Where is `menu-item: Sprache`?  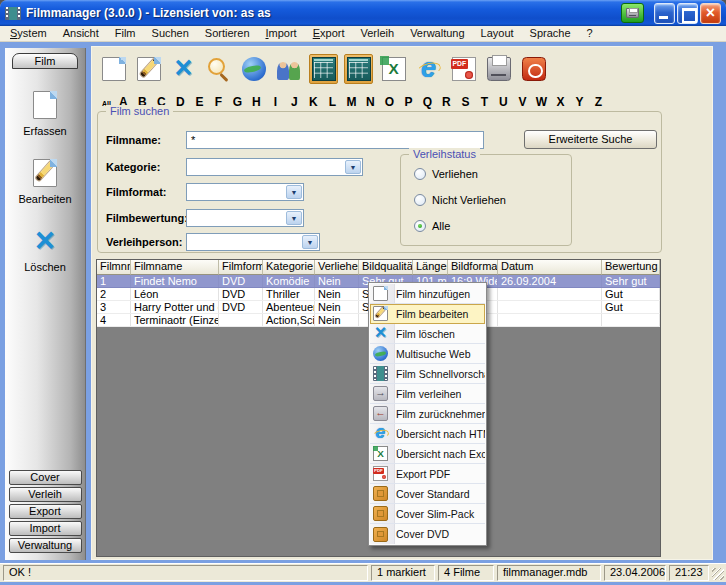
menu-item: Sprache is located at coordinates (550, 32).